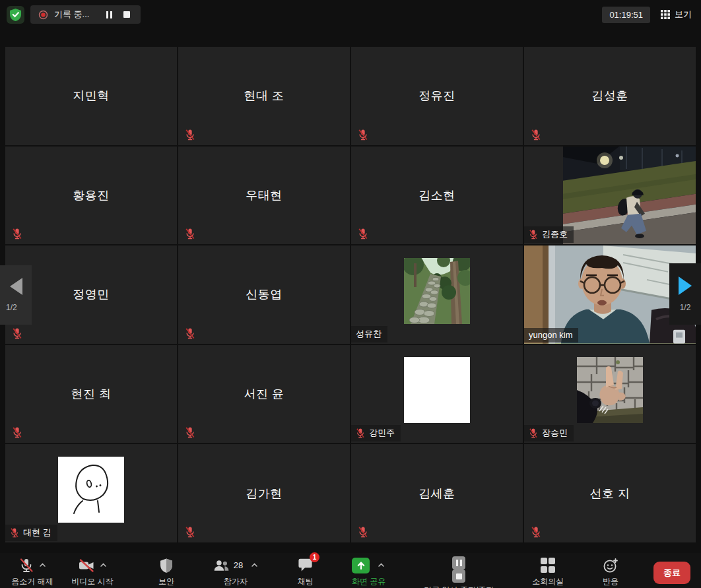 Image resolution: width=701 pixels, height=588 pixels. What do you see at coordinates (264, 494) in the screenshot?
I see `participant-name: 김가현` at bounding box center [264, 494].